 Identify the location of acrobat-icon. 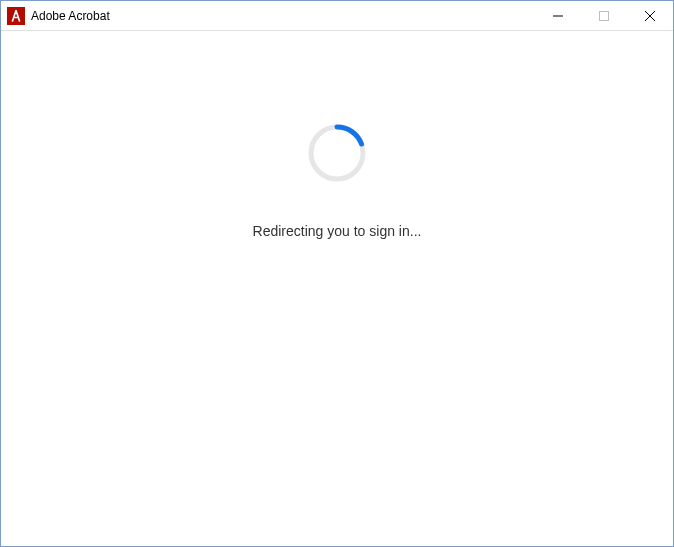
(16, 16).